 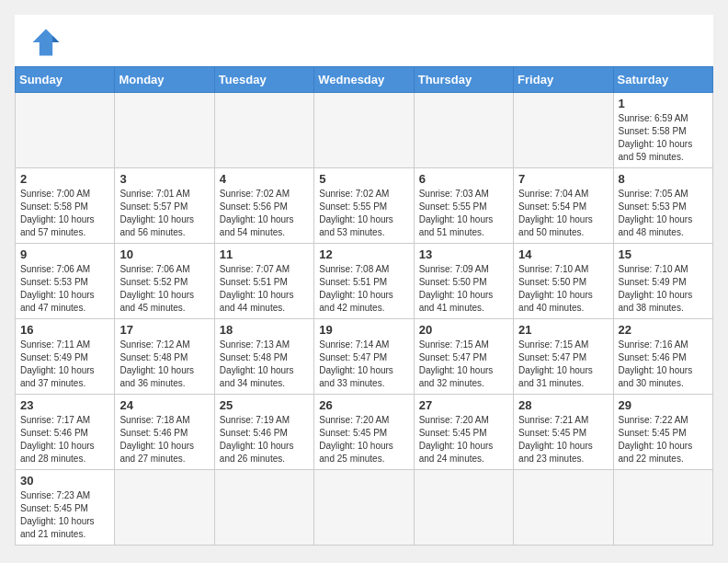 What do you see at coordinates (64, 289) in the screenshot?
I see `day-info: Sunrise: 7:06 AM Sunset: 5:53 PM Dayligh…` at bounding box center [64, 289].